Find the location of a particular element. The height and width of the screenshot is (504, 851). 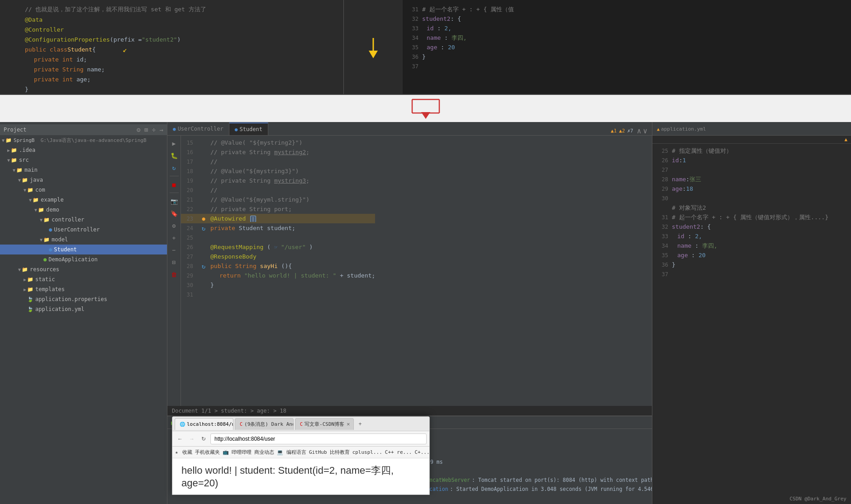

forward-btn: → is located at coordinates (192, 439).